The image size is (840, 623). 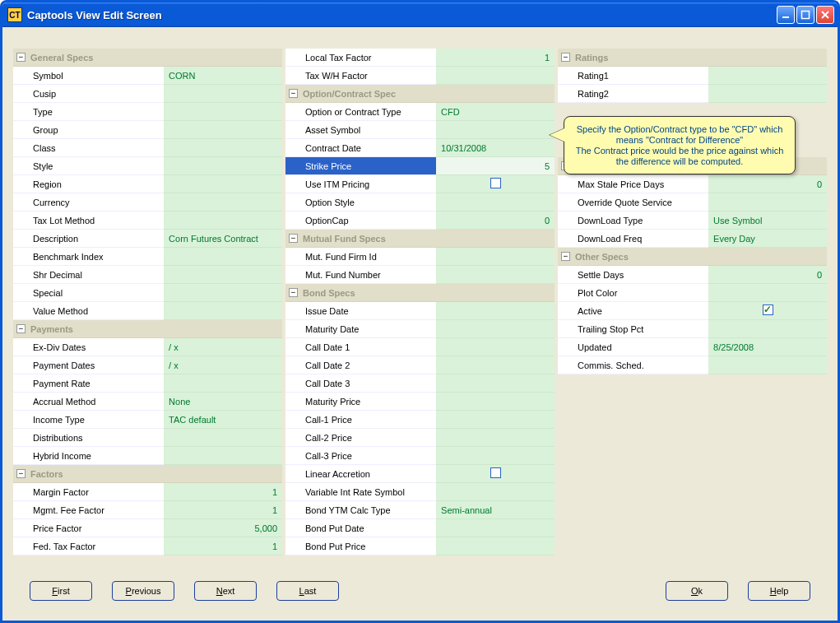 I want to click on value-contracttype: CFD, so click(x=495, y=112).